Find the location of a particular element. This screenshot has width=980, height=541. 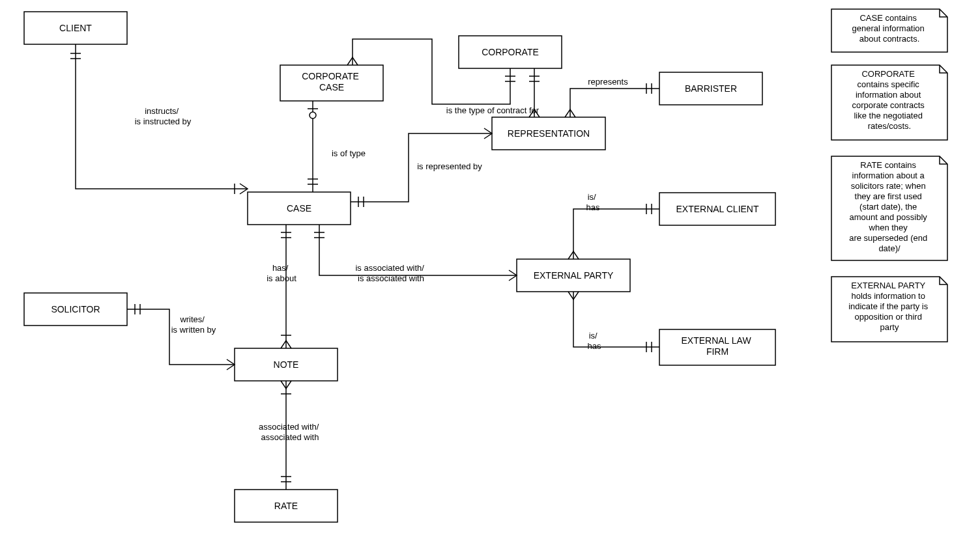

rel-case-note: has/ is about is located at coordinates (281, 286).